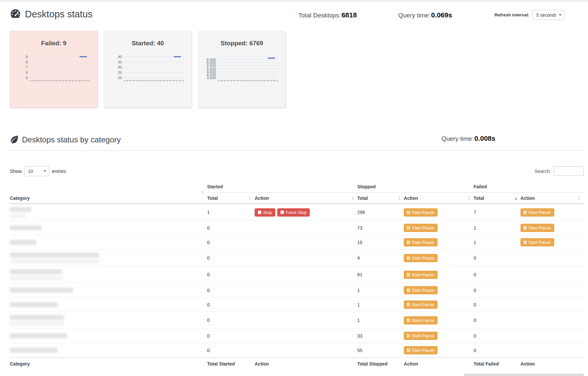  Describe the element at coordinates (381, 258) in the screenshot. I see `stopped-total-cell: 4` at that location.